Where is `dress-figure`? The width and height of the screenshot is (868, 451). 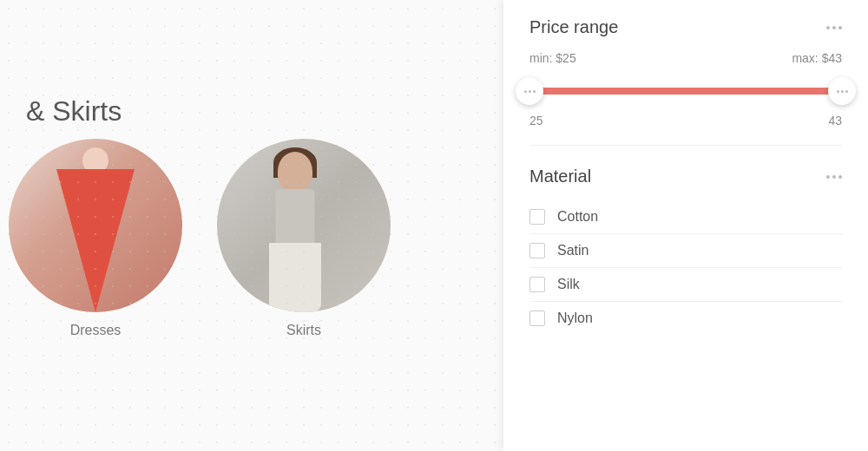
dress-figure is located at coordinates (95, 230).